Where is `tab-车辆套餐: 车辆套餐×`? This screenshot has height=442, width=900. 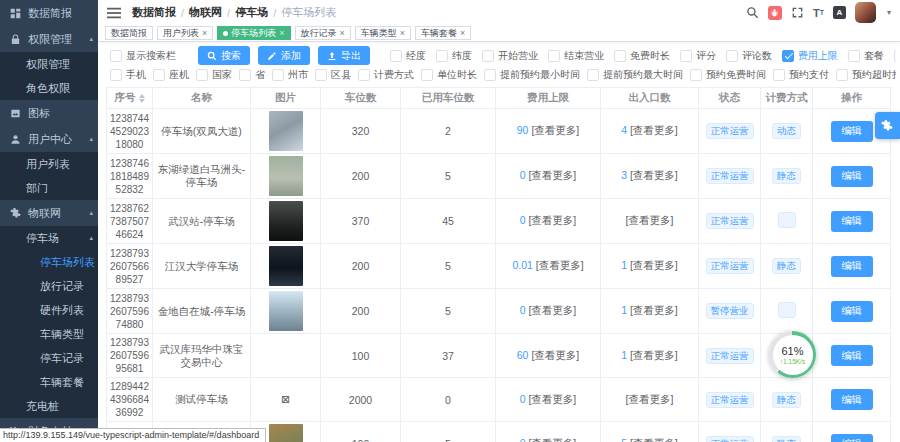 tab-车辆套餐: 车辆套餐× is located at coordinates (443, 33).